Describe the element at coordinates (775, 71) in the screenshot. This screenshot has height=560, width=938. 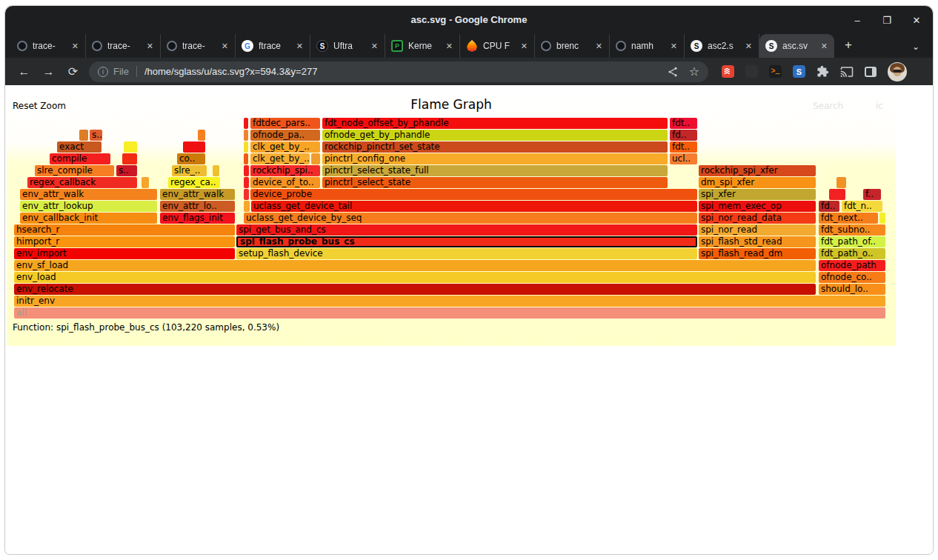
I see `terminal-extension-icon: >_` at that location.